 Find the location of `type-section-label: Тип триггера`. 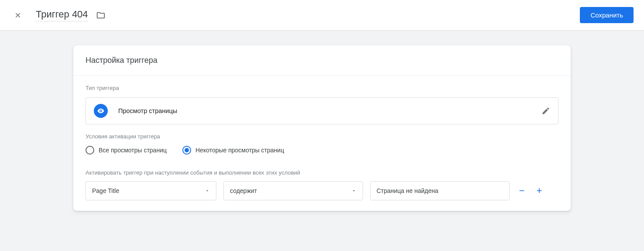

type-section-label: Тип триггера is located at coordinates (322, 88).